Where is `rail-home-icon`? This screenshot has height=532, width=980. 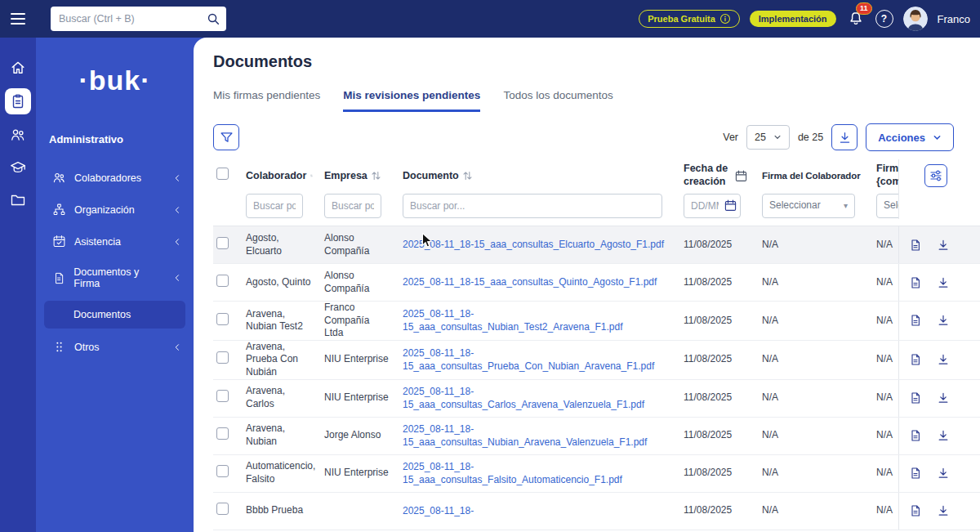
rail-home-icon is located at coordinates (18, 68).